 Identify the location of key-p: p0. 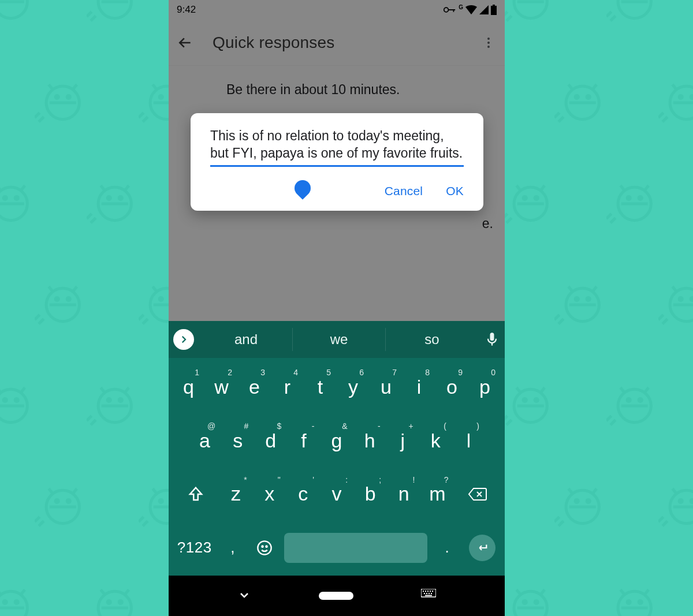
(485, 387).